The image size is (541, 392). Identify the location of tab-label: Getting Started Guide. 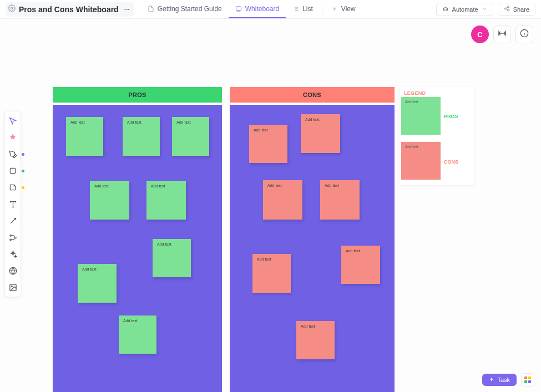
(190, 9).